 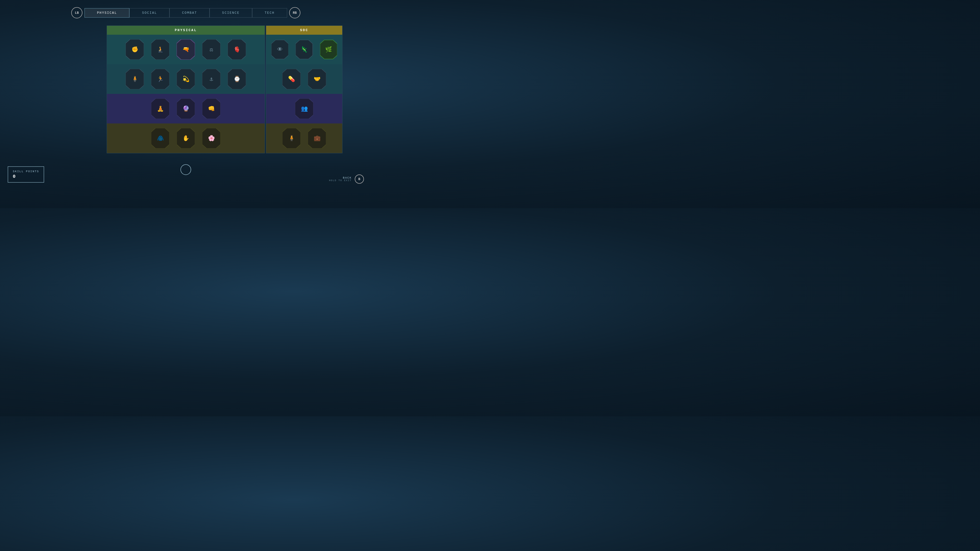 I want to click on skill-run: 🏃, so click(x=160, y=79).